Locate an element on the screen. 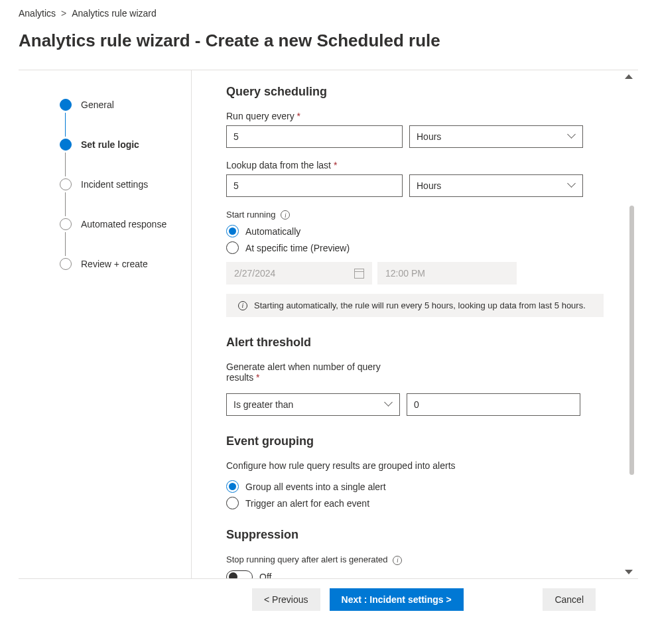  breadcrumb: Analytics > Analytics rule wizard is located at coordinates (328, 13).